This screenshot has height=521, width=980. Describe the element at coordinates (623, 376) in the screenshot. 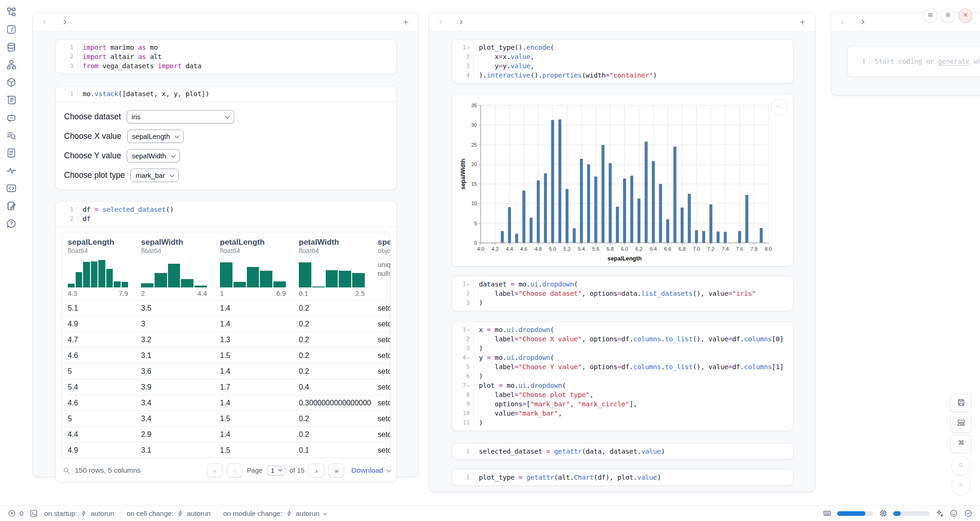

I see `controls-code-cell: 1x = mo.ui.dropdown(2 label="Choose X va…` at that location.